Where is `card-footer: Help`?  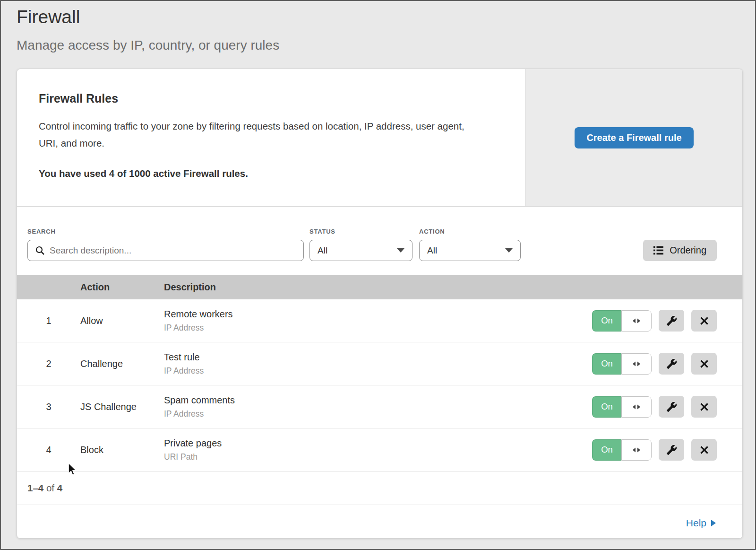
card-footer: Help is located at coordinates (380, 522).